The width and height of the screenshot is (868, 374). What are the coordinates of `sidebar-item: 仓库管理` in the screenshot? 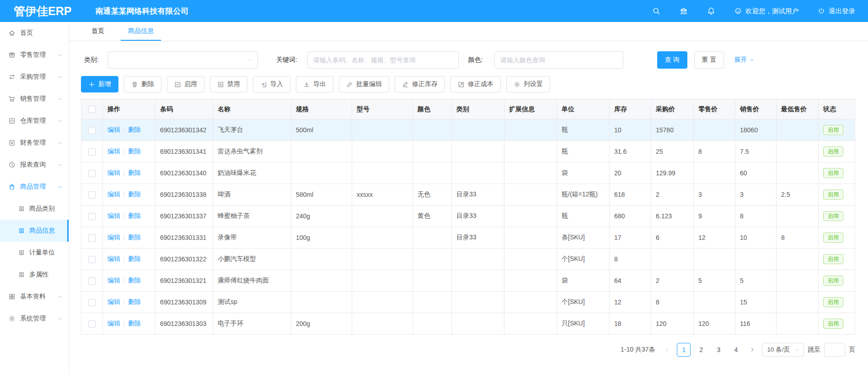 It's located at (34, 121).